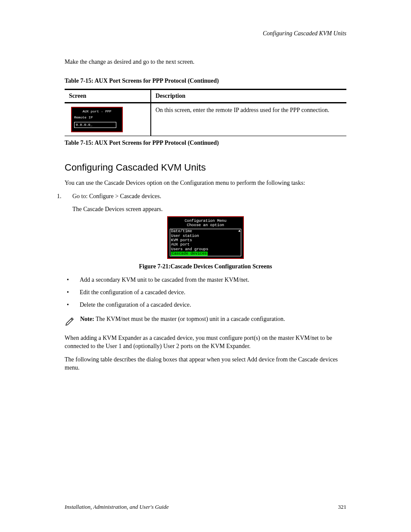 Image resolution: width=411 pixels, height=532 pixels. Describe the element at coordinates (206, 245) in the screenshot. I see `menu-item-aux-port: AUX port` at that location.